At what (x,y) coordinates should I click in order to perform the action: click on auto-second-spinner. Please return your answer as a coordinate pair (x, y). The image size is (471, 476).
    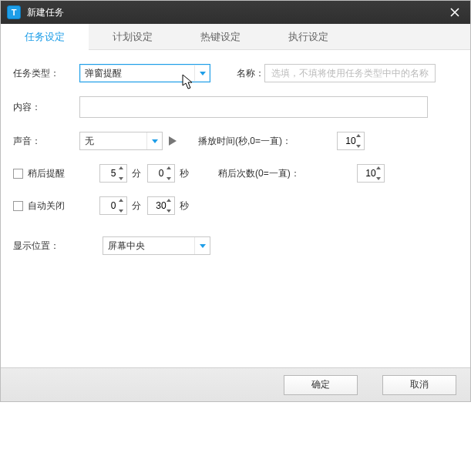
    Looking at the image, I should click on (161, 206).